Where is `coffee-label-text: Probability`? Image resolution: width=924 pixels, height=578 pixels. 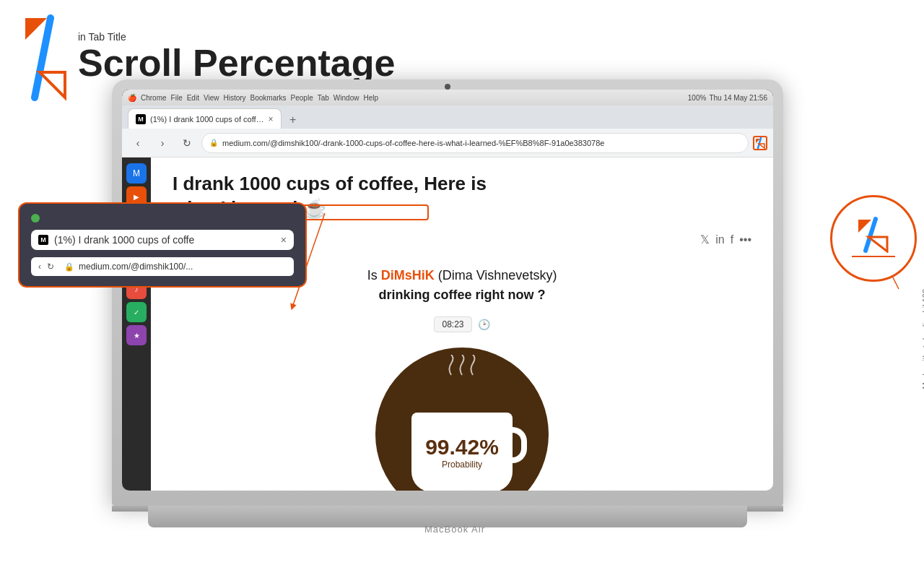 coffee-label-text: Probability is located at coordinates (462, 465).